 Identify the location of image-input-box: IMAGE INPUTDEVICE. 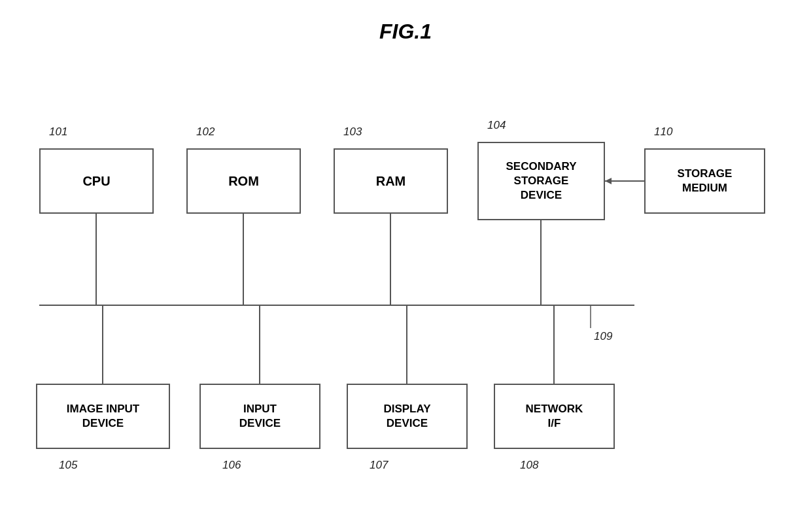
(103, 416).